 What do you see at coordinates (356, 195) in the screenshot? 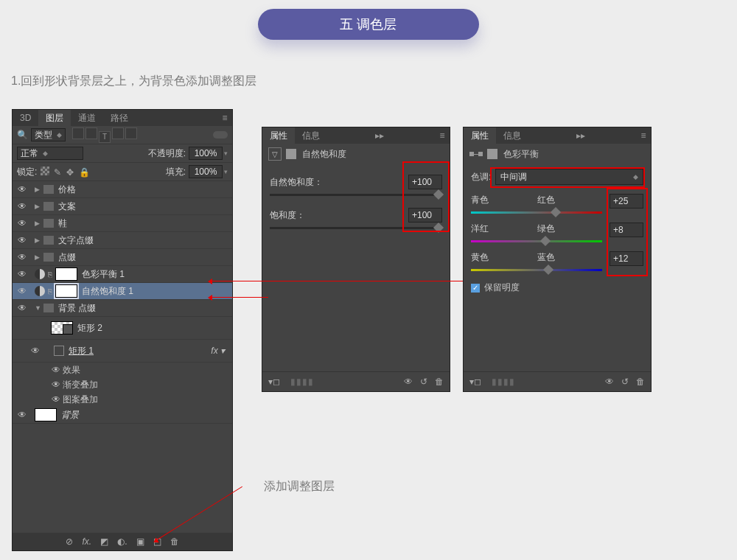
I see `vibrance-slider` at bounding box center [356, 195].